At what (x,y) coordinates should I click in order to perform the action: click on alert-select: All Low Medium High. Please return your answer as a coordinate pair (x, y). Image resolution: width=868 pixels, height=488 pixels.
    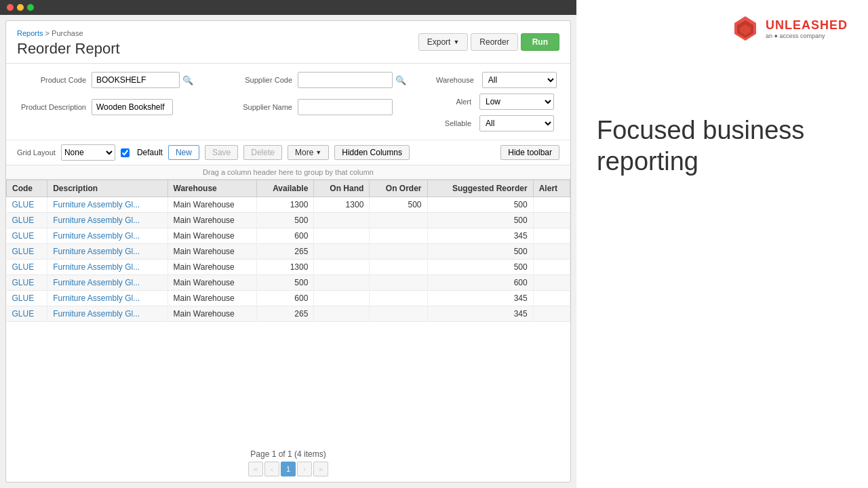
    Looking at the image, I should click on (517, 102).